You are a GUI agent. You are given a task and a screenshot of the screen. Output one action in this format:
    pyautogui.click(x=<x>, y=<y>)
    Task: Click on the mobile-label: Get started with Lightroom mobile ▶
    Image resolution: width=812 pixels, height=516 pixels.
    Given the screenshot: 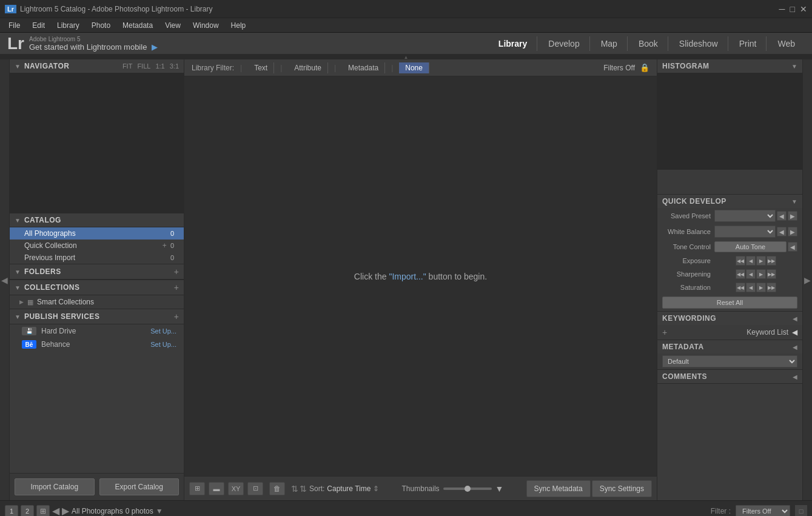 What is the action you would take?
    pyautogui.click(x=93, y=47)
    